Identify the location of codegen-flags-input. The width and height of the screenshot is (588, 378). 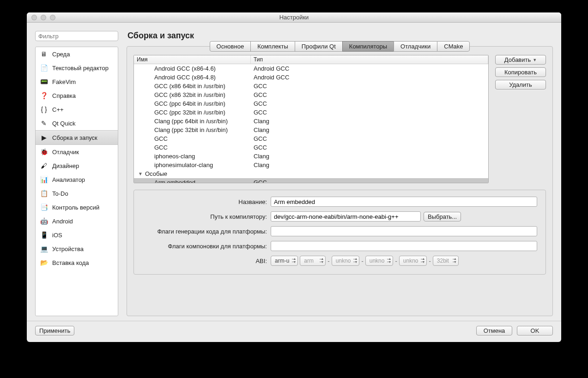
(404, 231).